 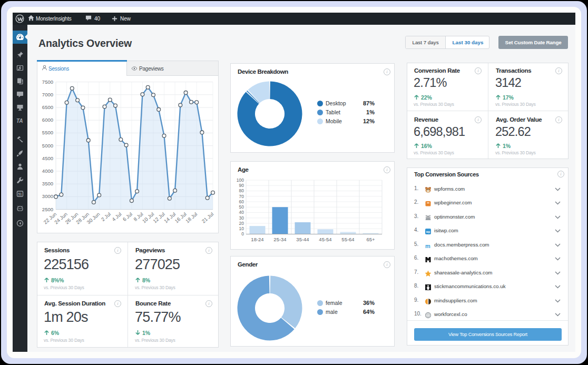 What do you see at coordinates (47, 145) in the screenshot?
I see `svg-text: 5000` at bounding box center [47, 145].